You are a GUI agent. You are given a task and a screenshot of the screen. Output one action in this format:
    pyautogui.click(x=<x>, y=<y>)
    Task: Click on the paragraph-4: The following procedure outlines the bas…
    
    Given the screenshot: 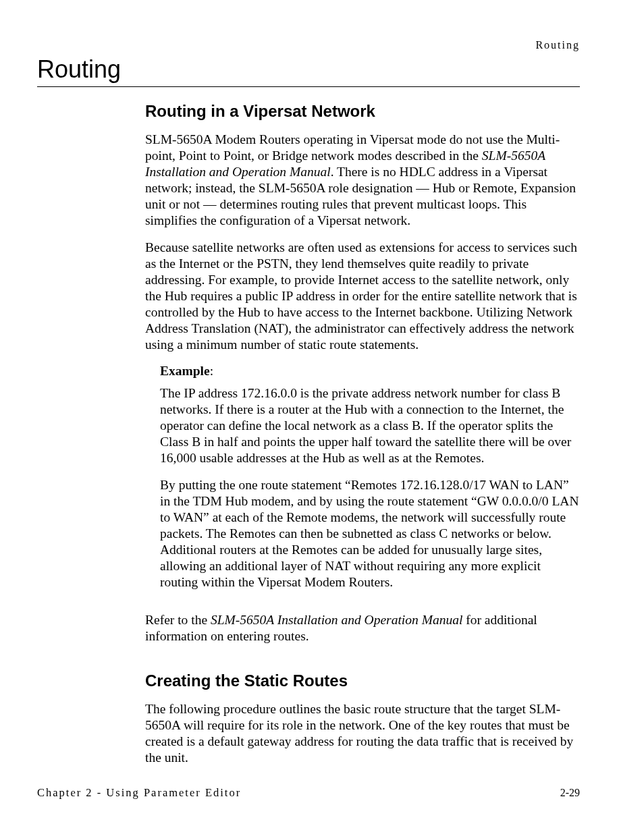 What is the action you would take?
    pyautogui.click(x=363, y=734)
    